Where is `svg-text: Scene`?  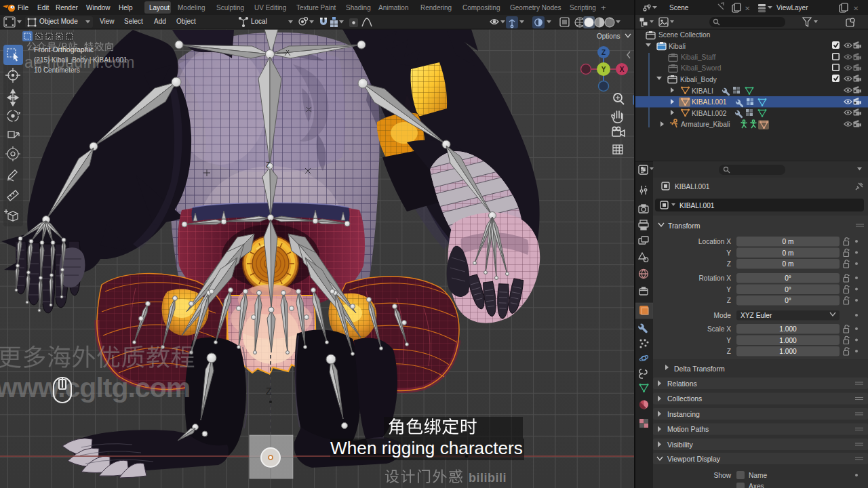 svg-text: Scene is located at coordinates (679, 8).